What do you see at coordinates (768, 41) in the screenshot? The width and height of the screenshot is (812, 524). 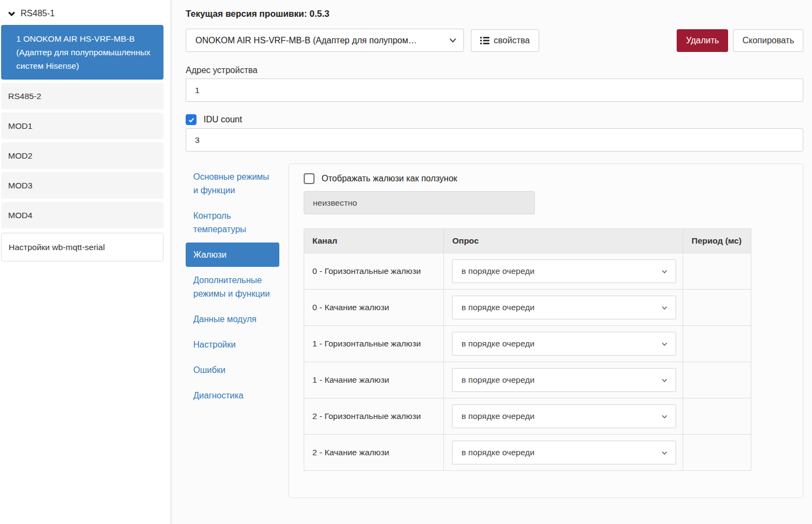 I see `copy-button-label: Скопировать` at bounding box center [768, 41].